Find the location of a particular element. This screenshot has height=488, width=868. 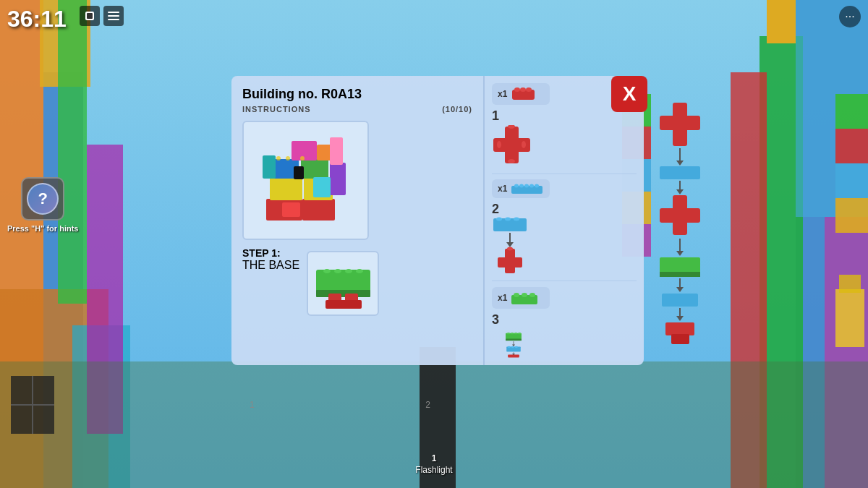

step-row: STEP 1: THE BASE is located at coordinates (357, 282).